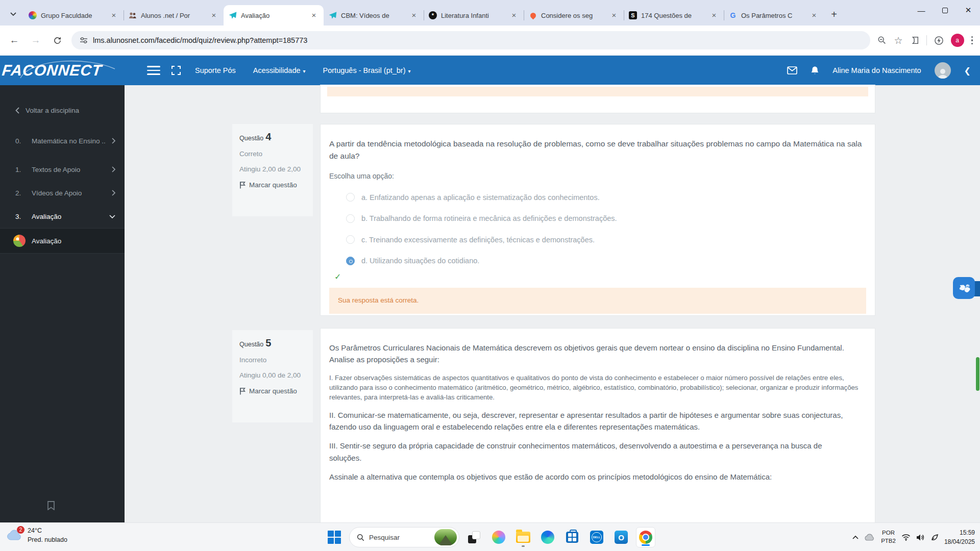 The width and height of the screenshot is (980, 551). I want to click on option-a: a. Enfatizando apenas a aplicação e sist…, so click(598, 197).